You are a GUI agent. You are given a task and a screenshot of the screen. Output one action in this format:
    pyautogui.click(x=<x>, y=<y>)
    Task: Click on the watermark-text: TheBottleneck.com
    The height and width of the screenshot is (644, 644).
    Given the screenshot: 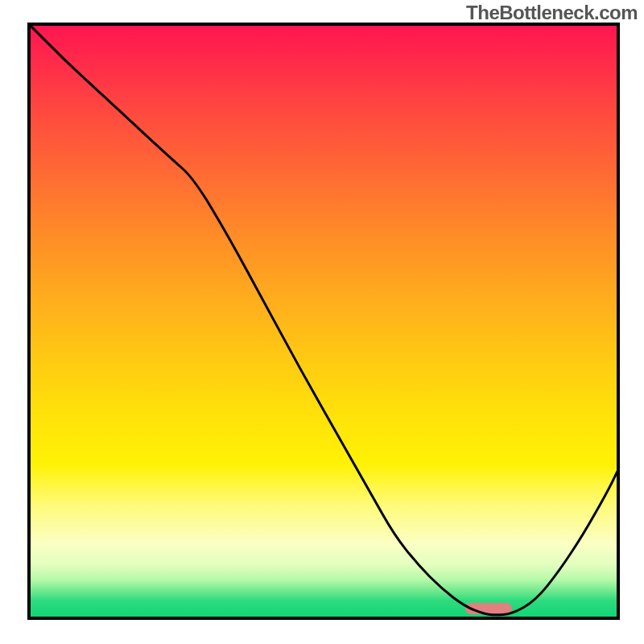 What is the action you would take?
    pyautogui.click(x=552, y=13)
    